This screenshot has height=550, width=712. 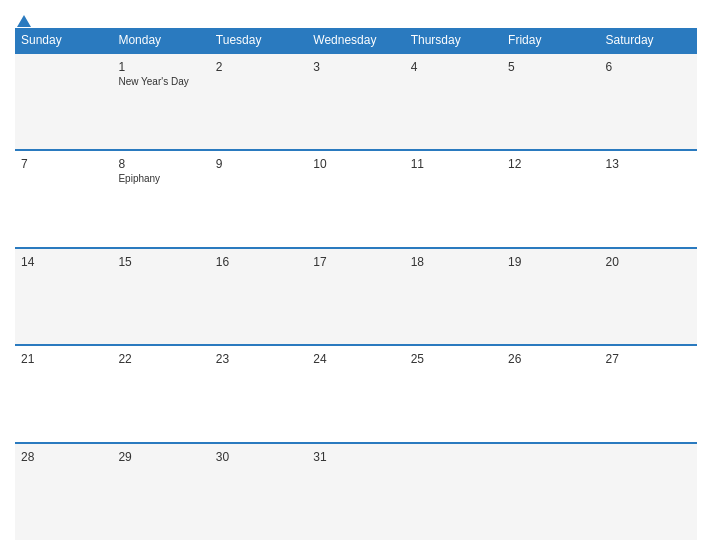 I want to click on calendar-cell: 12, so click(x=550, y=198).